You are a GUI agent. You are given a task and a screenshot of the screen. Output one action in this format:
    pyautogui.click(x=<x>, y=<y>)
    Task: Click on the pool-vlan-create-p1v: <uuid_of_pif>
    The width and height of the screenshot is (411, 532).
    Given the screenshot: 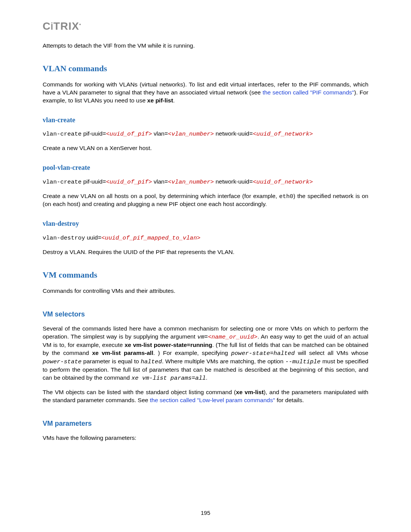 What is the action you would take?
    pyautogui.click(x=129, y=182)
    